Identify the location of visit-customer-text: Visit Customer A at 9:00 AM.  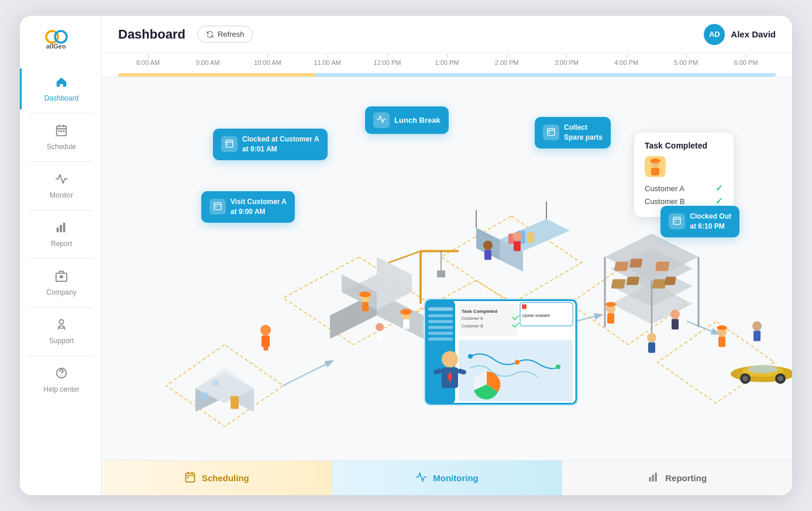
(259, 207).